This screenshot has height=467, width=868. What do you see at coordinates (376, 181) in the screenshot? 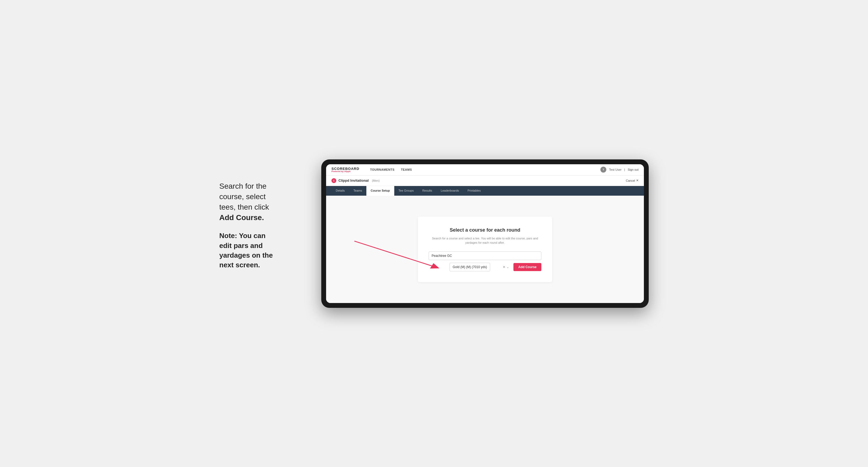
I see `tournament-gender: (Men)` at bounding box center [376, 181].